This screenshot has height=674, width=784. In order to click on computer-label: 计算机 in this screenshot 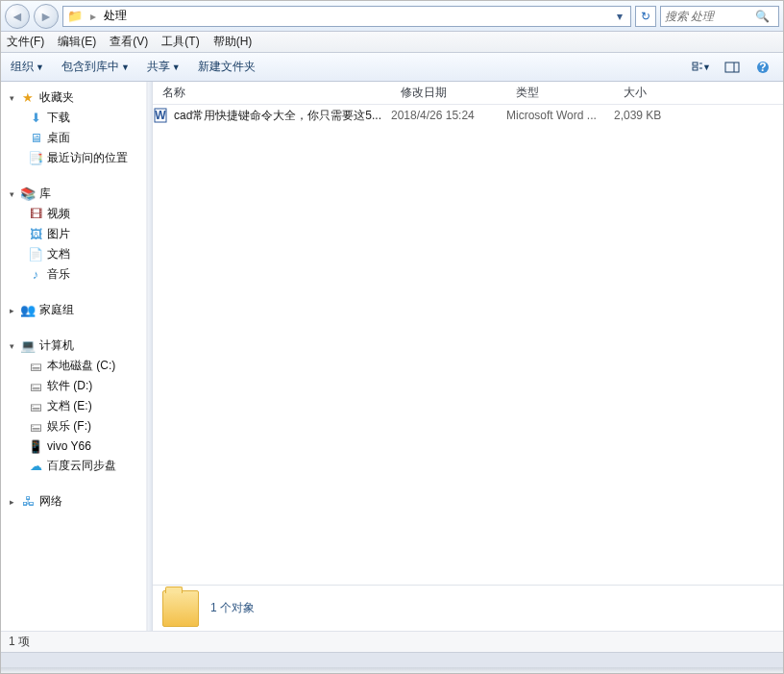, I will do `click(57, 346)`.